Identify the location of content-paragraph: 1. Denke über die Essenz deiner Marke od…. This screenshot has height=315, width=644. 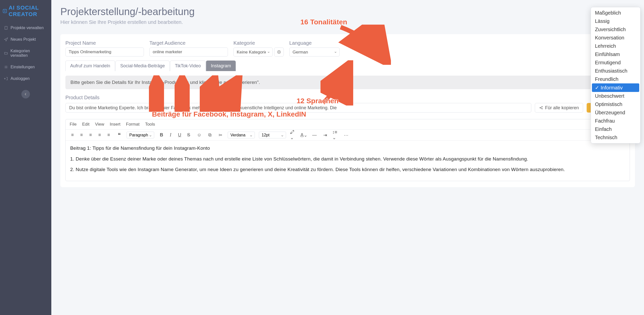
(348, 159).